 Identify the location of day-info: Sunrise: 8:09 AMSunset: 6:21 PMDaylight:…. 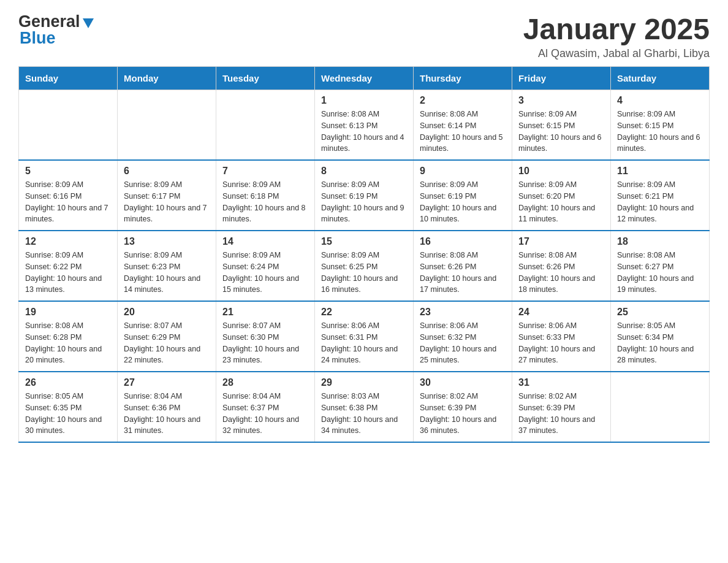
(660, 202).